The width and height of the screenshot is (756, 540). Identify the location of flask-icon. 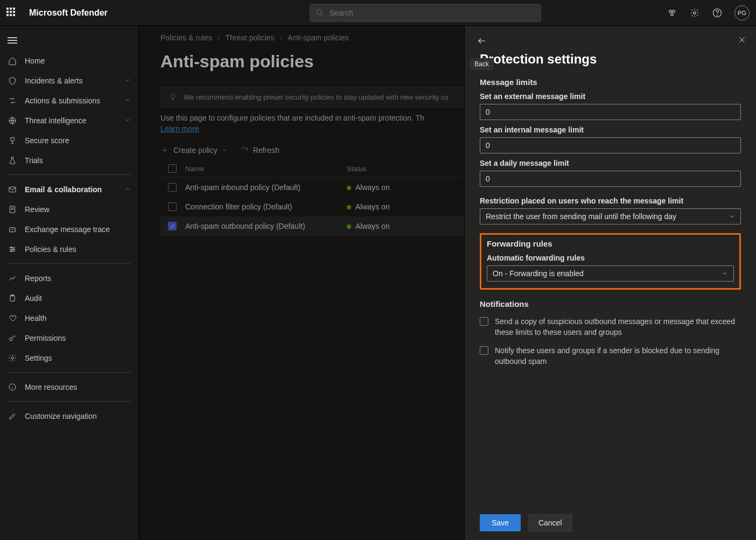
(12, 160).